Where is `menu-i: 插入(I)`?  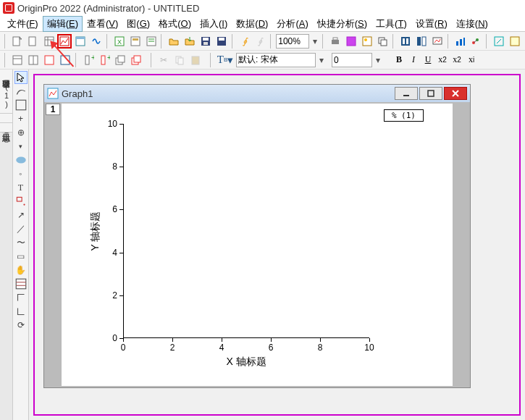 menu-i: 插入(I) is located at coordinates (214, 24).